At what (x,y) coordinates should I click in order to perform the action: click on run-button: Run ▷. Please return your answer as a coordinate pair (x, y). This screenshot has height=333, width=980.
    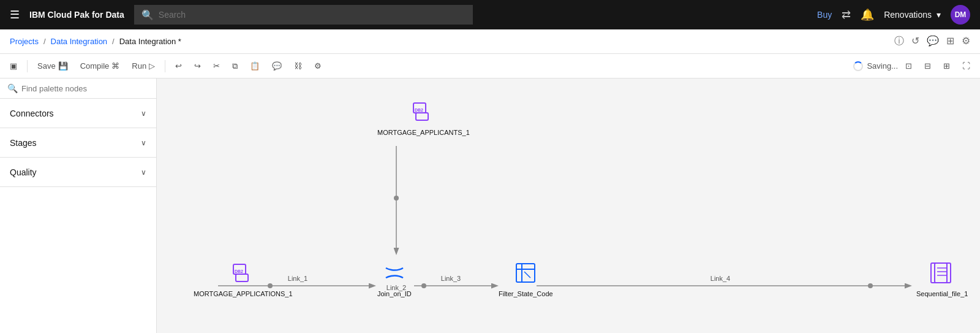
    Looking at the image, I should click on (143, 66).